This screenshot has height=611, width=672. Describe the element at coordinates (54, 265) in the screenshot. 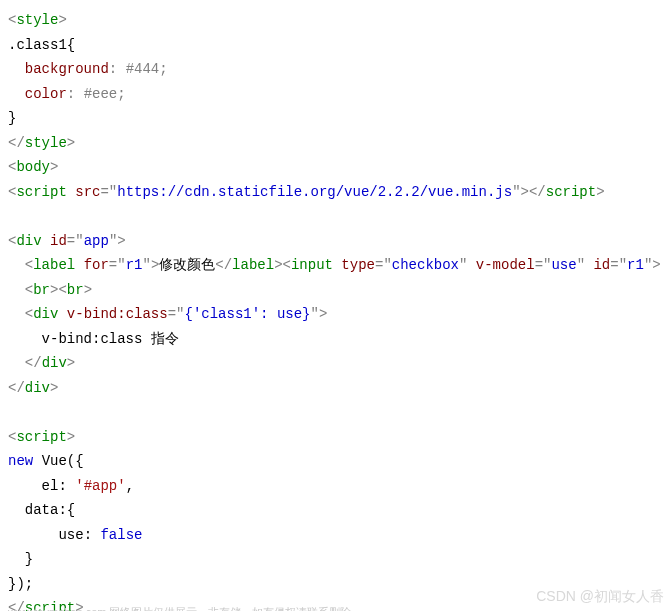

I see `tag-label: label` at that location.